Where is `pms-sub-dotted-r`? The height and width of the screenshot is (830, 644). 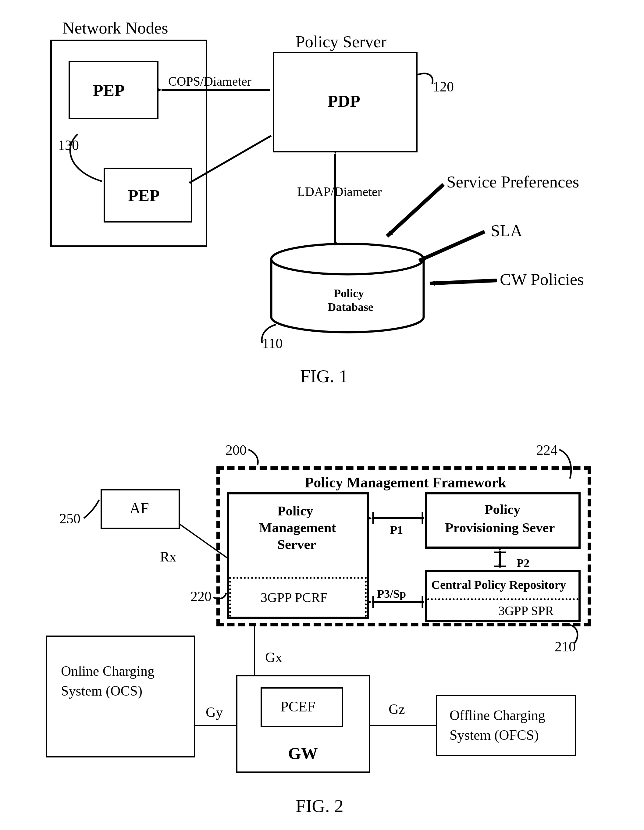 pms-sub-dotted-r is located at coordinates (366, 597).